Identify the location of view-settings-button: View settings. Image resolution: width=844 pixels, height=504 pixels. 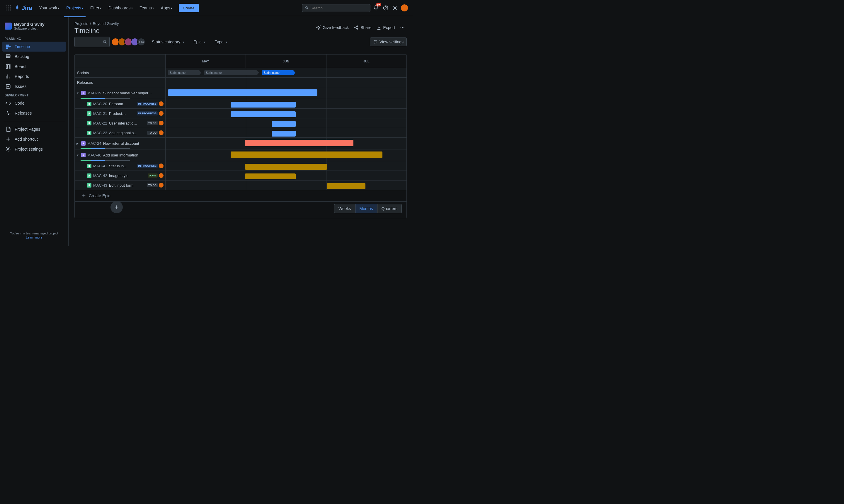
(389, 42).